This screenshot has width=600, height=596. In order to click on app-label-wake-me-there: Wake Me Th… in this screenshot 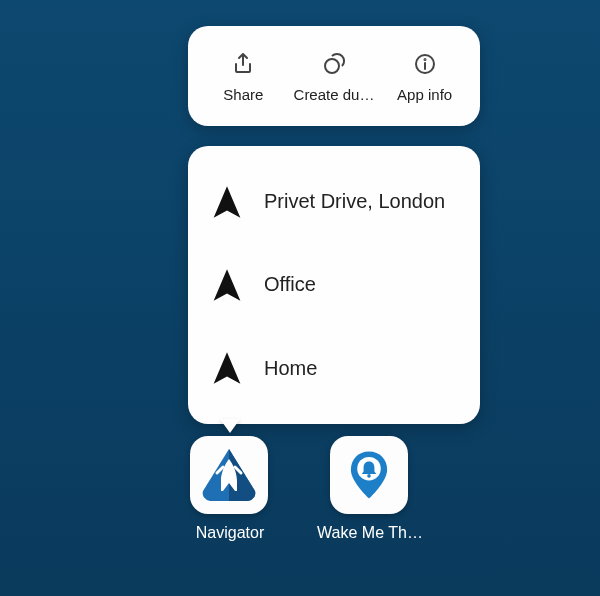, I will do `click(370, 533)`.